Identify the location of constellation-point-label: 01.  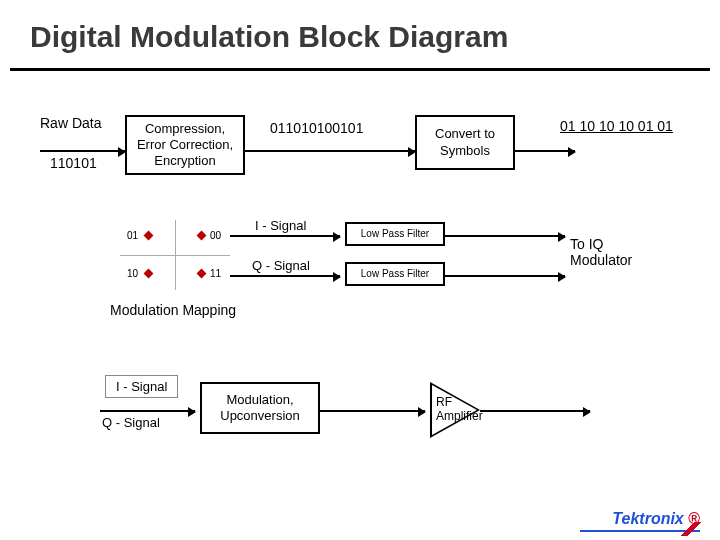
(132, 236).